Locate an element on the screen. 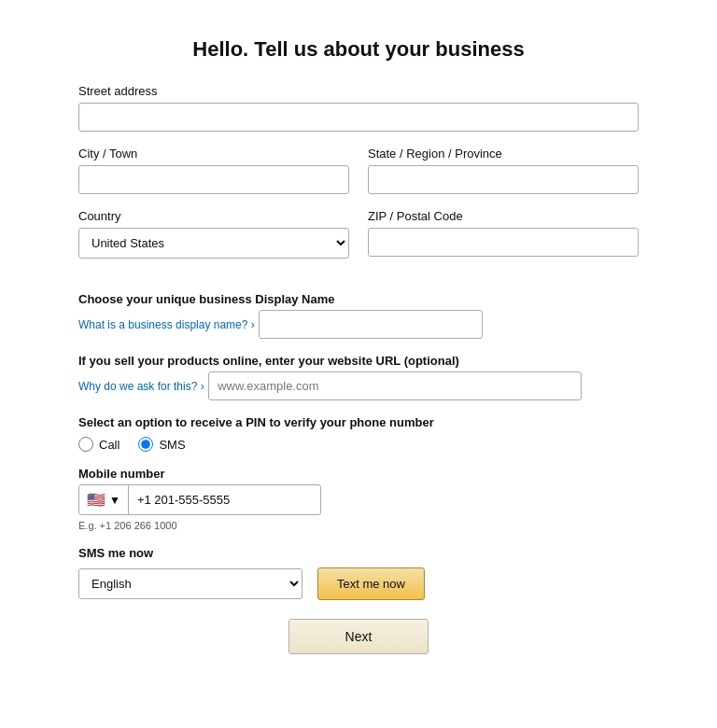 The width and height of the screenshot is (717, 728). call-radio-input is located at coordinates (86, 444).